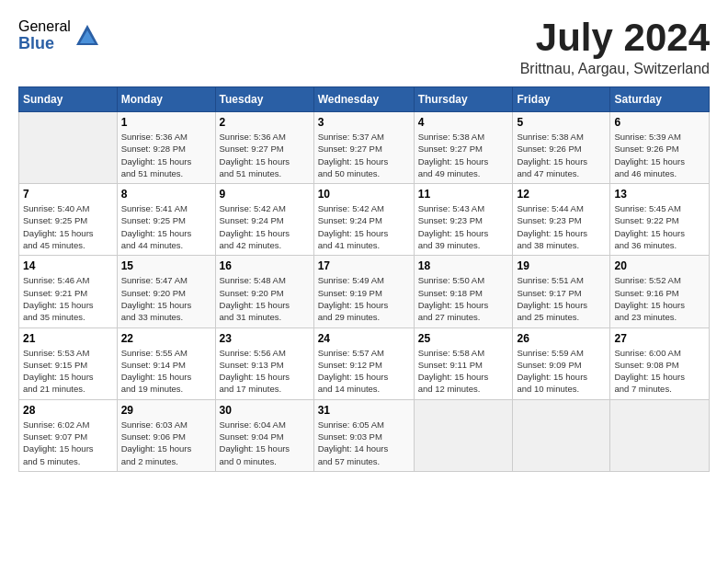  I want to click on day-of-week-header: Monday, so click(165, 99).